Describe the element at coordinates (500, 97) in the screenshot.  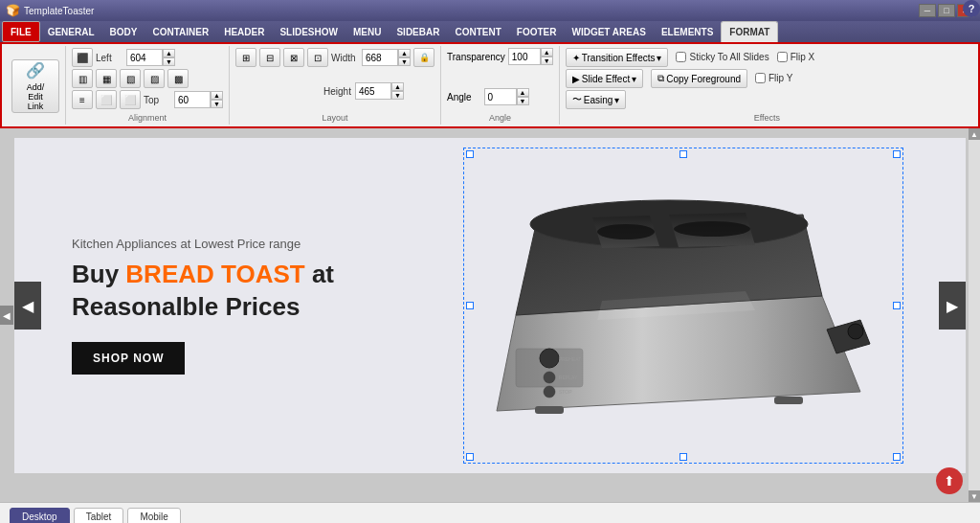
I see `angle-row3: Angle ▲ ▼` at that location.